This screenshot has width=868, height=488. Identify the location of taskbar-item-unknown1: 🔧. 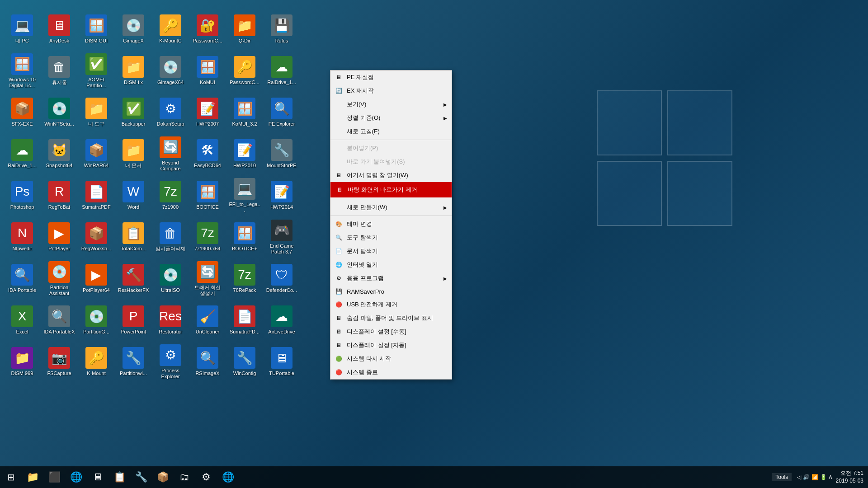
(141, 477).